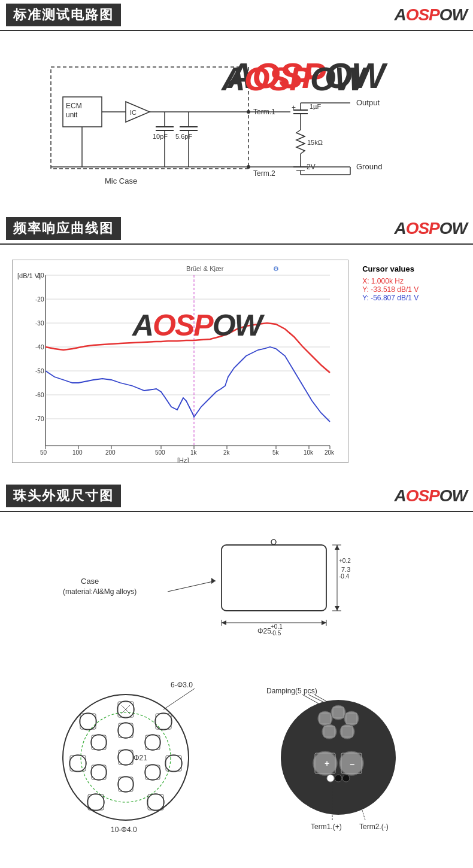  I want to click on svg-text: 20k, so click(329, 452).